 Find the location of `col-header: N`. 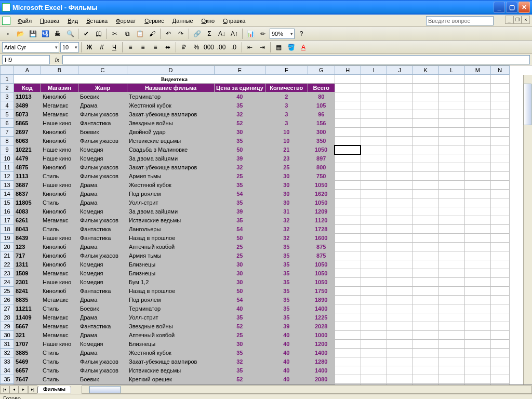

col-header: N is located at coordinates (500, 71).